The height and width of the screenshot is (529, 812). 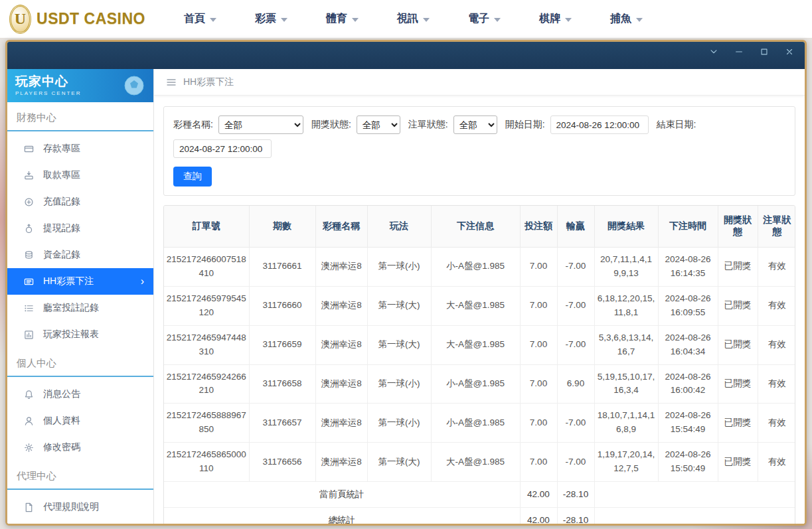 What do you see at coordinates (133, 87) in the screenshot?
I see `ball-icon` at bounding box center [133, 87].